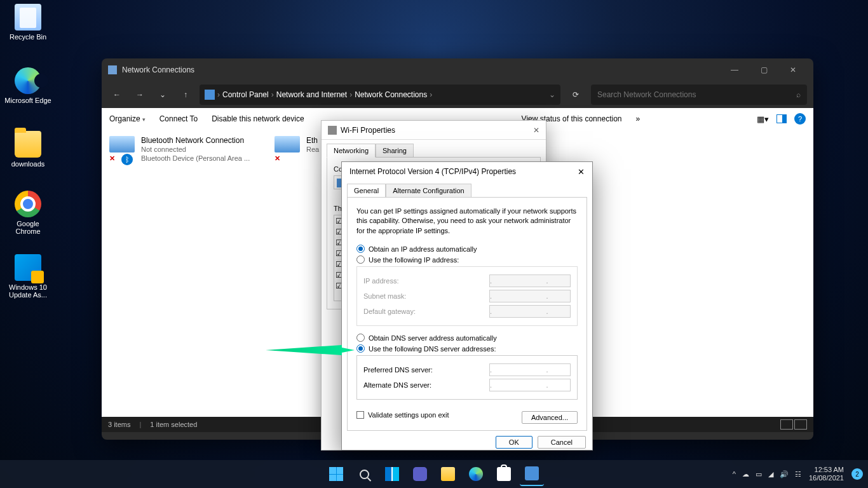 This screenshot has height=488, width=868. I want to click on subnet-input, so click(530, 296).